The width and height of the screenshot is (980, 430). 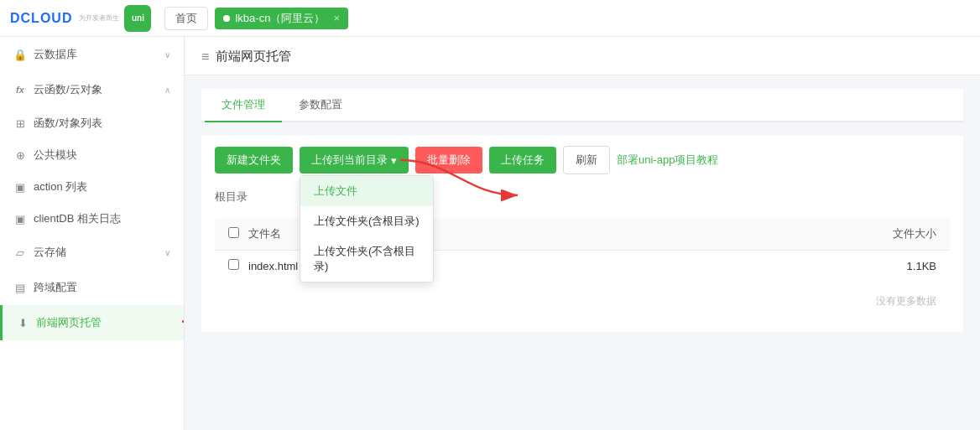 What do you see at coordinates (92, 187) in the screenshot?
I see `sidebar-item-action-list: ▣ action 列表` at bounding box center [92, 187].